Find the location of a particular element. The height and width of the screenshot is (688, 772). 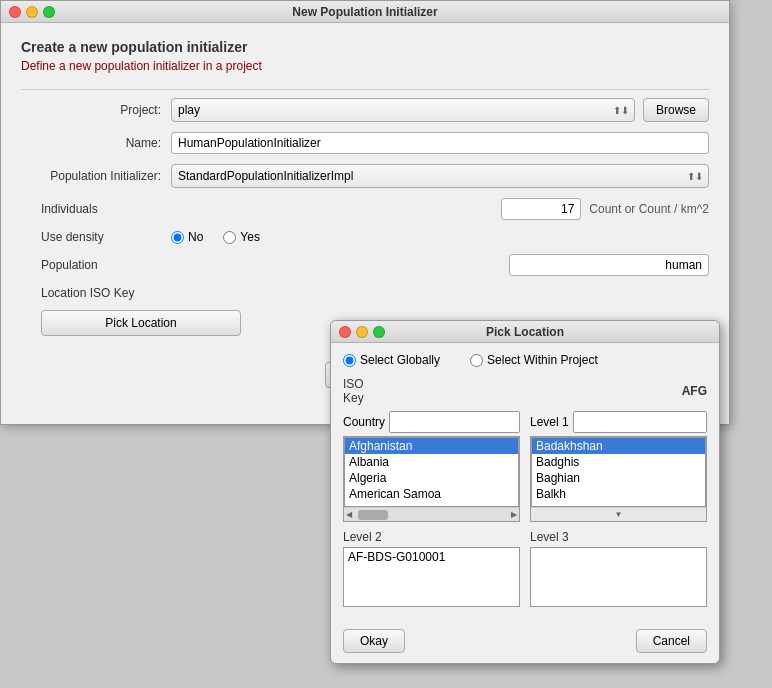

level1-list: Badakhshan Badghis Baghian Balkh is located at coordinates (618, 472).